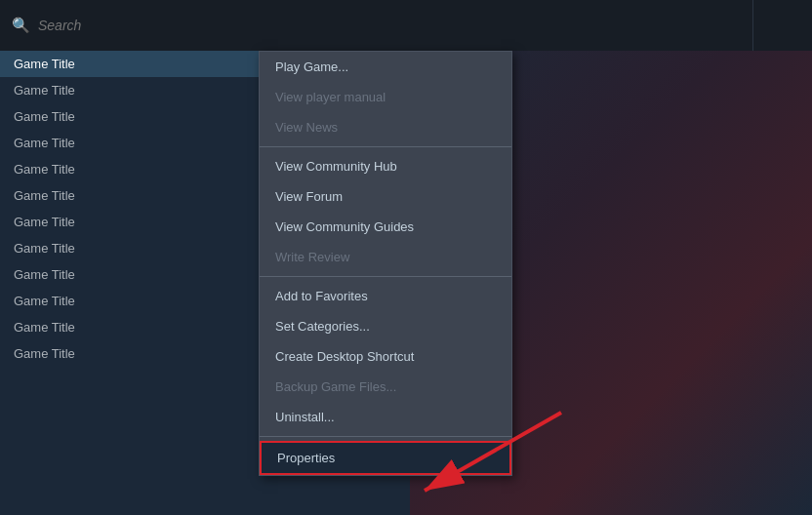  I want to click on menu-item-create-shortcut: Create Desktop Shortcut, so click(386, 357).